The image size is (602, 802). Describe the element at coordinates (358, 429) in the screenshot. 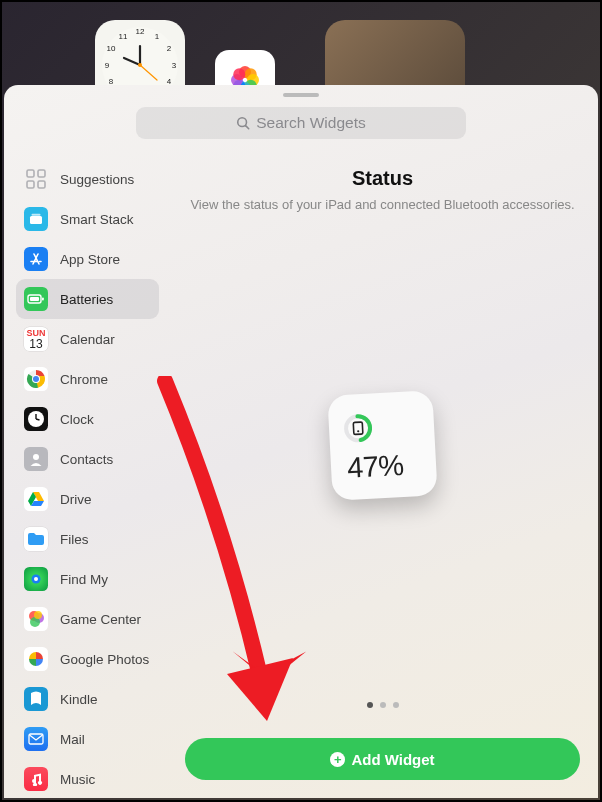

I see `battery-ring-icon` at that location.